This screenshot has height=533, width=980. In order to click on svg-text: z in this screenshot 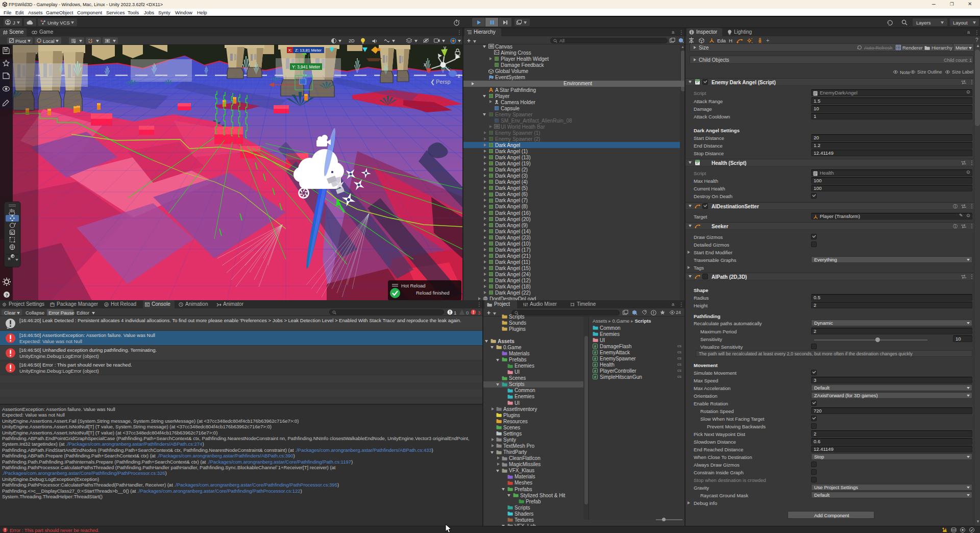, I will do `click(459, 76)`.